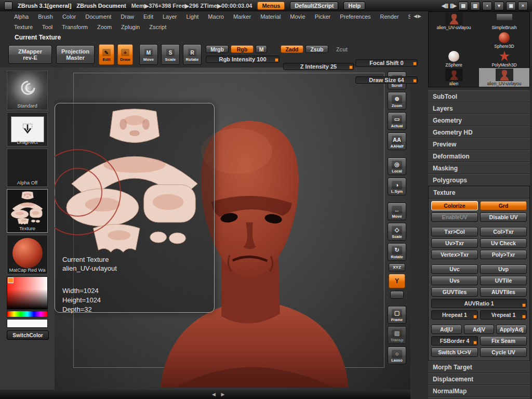 The height and width of the screenshot is (399, 532). I want to click on scale-canvas-button: ◇ Scale, so click(397, 232).